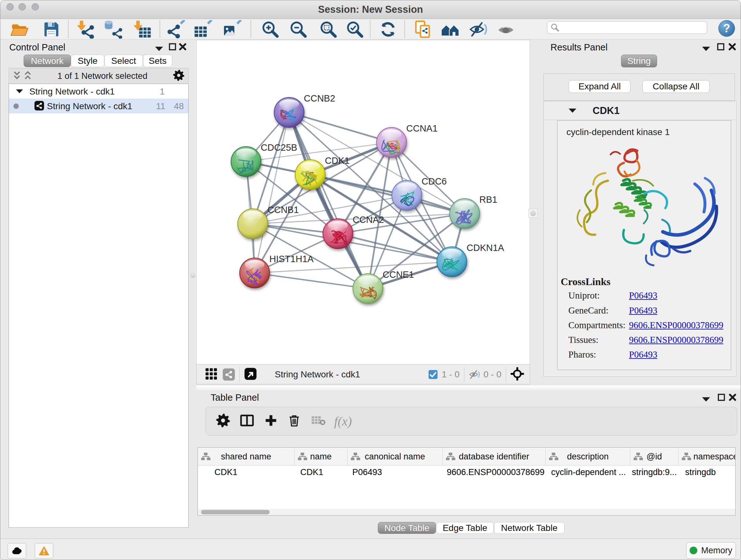 The image size is (741, 560). What do you see at coordinates (627, 27) in the screenshot?
I see `search-box` at bounding box center [627, 27].